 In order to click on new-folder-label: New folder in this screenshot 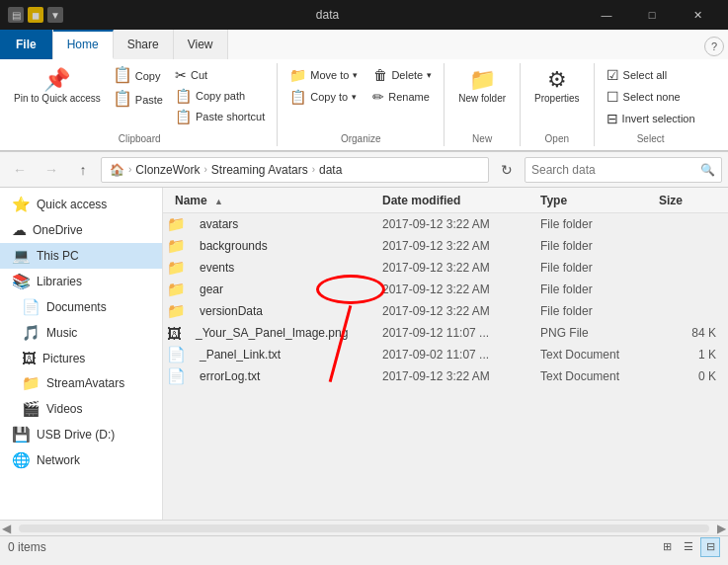, I will do `click(482, 99)`.